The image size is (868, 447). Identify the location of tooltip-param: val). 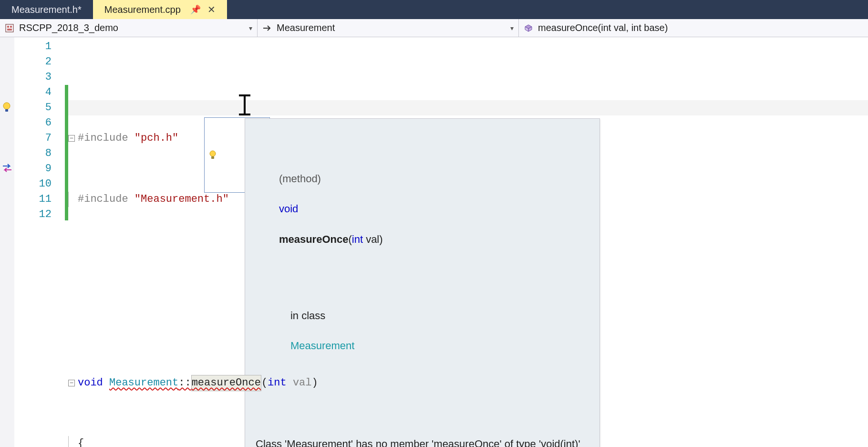
(373, 239).